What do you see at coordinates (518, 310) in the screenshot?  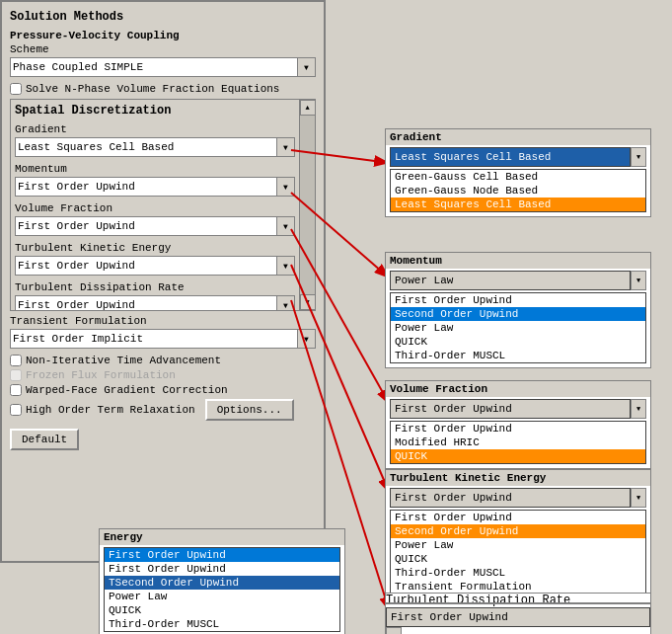 I see `momentum-dropdown-panel: Momentum Power Law ▼ First Order Upwind …` at bounding box center [518, 310].